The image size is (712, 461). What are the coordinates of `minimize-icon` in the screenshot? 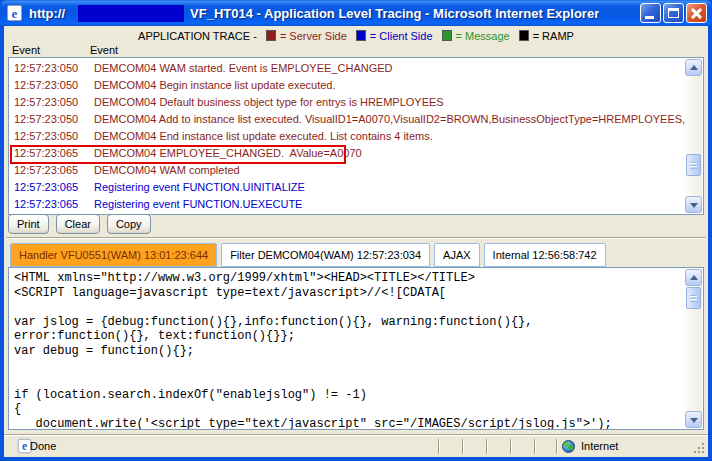 It's located at (650, 18).